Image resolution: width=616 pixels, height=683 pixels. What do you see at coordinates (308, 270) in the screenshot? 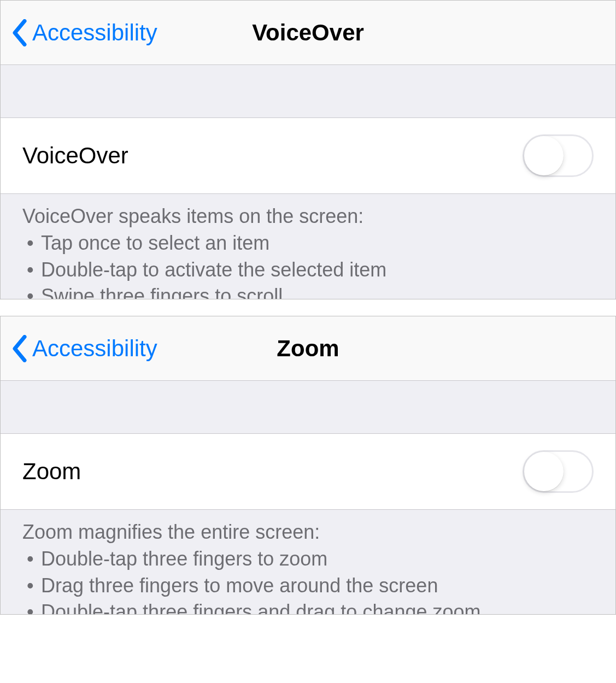
I see `footer-item: Double-tap to activate the selected item` at bounding box center [308, 270].